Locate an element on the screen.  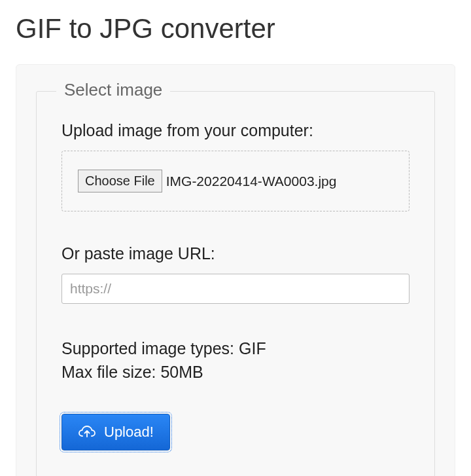
supported-types-text: Supported image types: GIF is located at coordinates (236, 348).